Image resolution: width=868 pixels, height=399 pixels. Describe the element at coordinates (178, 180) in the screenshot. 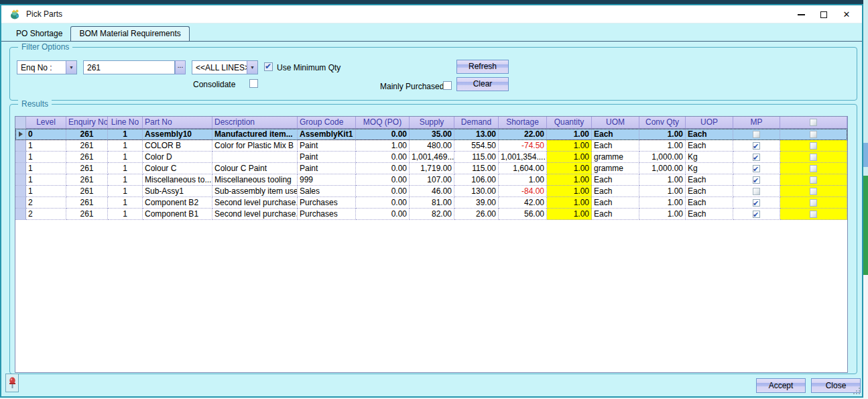

I see `cell-part_no: Miscellaneous to...` at that location.